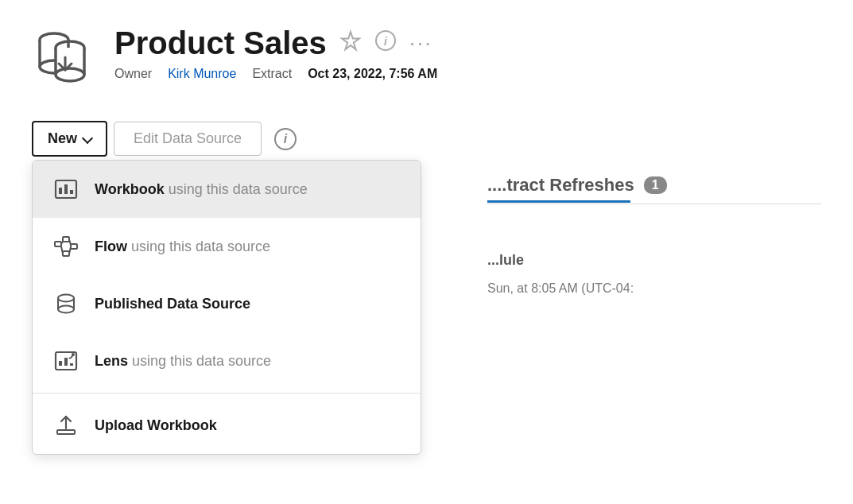 The height and width of the screenshot is (504, 853). What do you see at coordinates (87, 138) in the screenshot?
I see `chevron-down-icon` at bounding box center [87, 138].